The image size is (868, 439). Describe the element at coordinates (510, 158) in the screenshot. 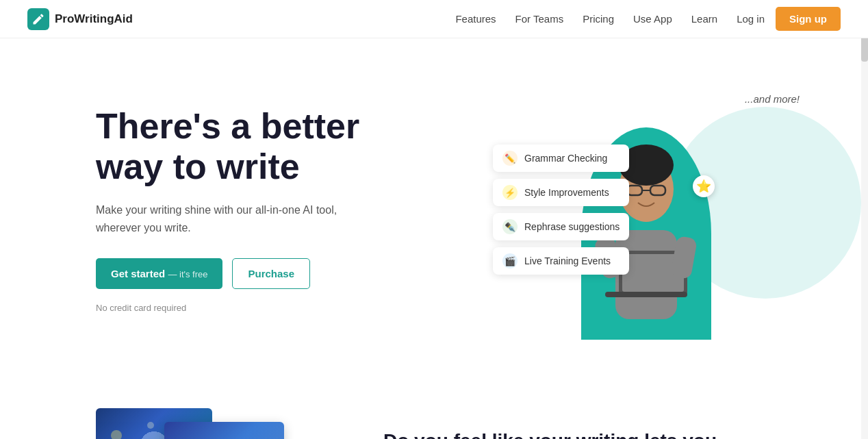

I see `grammar-icon: ✏️` at that location.